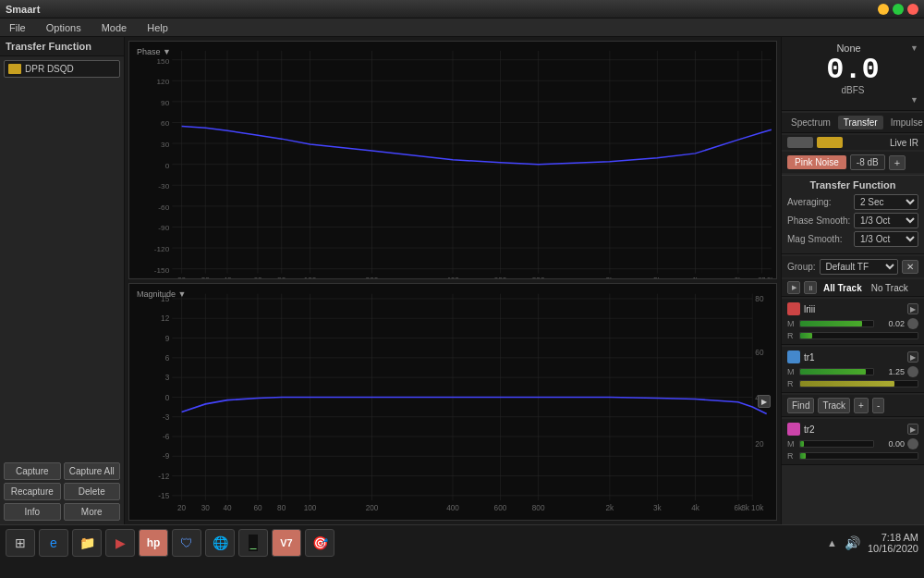 This screenshot has height=578, width=924. Describe the element at coordinates (833, 405) in the screenshot. I see `track-button: Track` at that location.